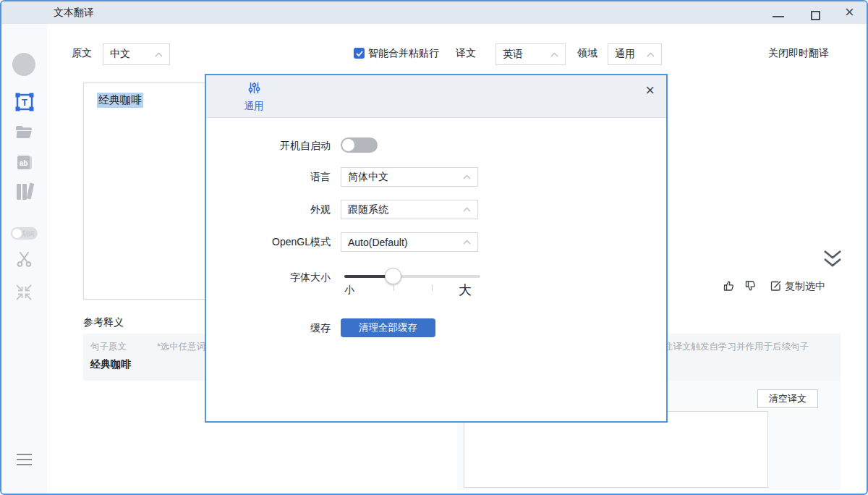 The width and height of the screenshot is (868, 495). I want to click on menu-icon, so click(25, 460).